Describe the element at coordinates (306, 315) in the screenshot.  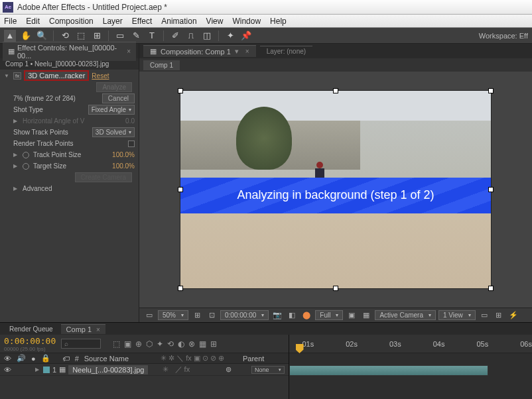
I see `color-icon: ⬤` at that location.